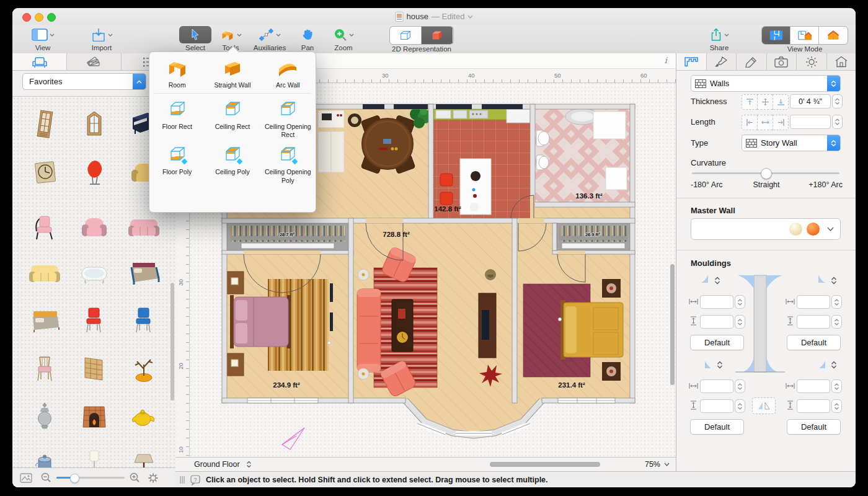  I want to click on baseboard-right-width-field, so click(813, 386).